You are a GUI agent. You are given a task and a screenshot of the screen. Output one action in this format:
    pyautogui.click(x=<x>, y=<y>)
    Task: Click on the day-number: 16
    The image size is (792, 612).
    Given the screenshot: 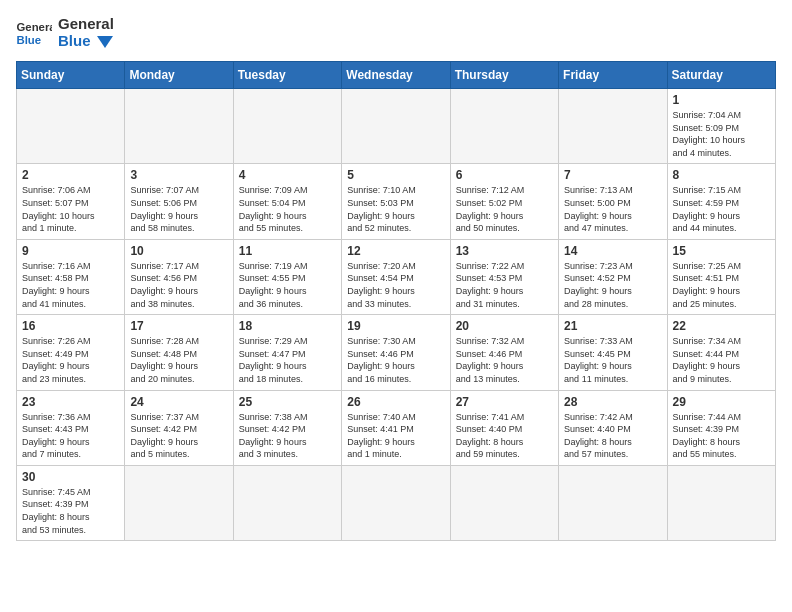 What is the action you would take?
    pyautogui.click(x=70, y=326)
    